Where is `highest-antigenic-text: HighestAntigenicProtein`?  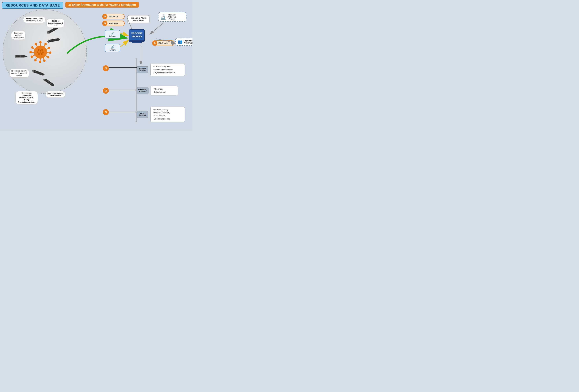 highest-antigenic-text: HighestAntigenicProtein is located at coordinates (172, 17).